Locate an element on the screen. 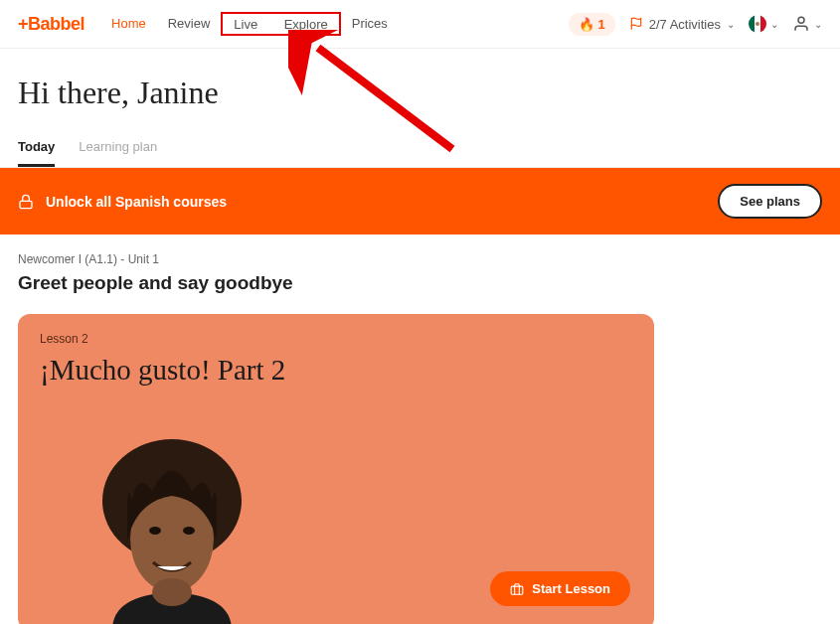 Image resolution: width=840 pixels, height=624 pixels. unlock-text: Unlock all Spanish courses is located at coordinates (122, 202).